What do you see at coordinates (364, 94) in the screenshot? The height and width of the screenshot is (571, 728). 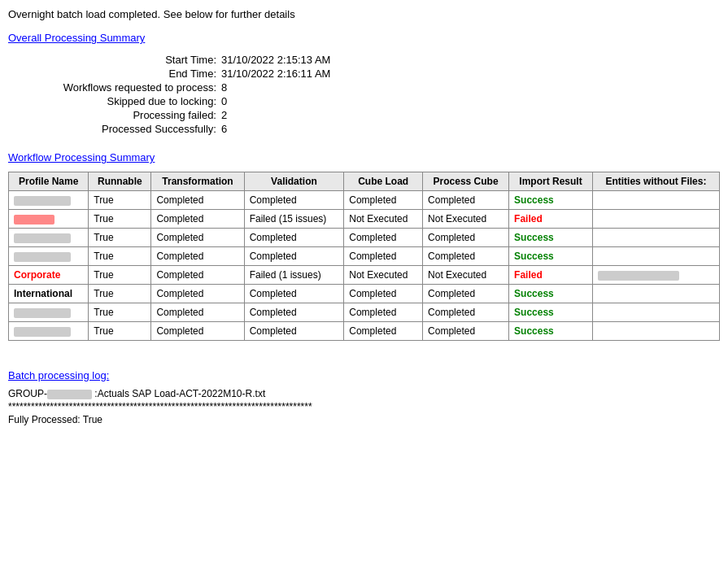 I see `overall-summary-table: Start Time: 31/10/2022 2:15:13 AM End Ti…` at bounding box center [364, 94].